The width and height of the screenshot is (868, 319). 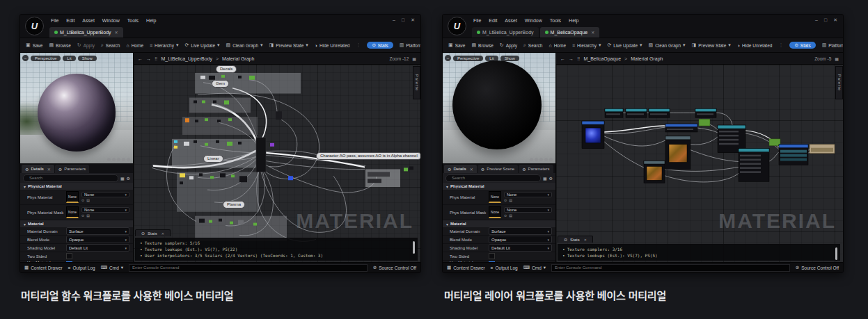 I want to click on tab-preview-scene: ⚙Preview Scene, so click(x=498, y=169).